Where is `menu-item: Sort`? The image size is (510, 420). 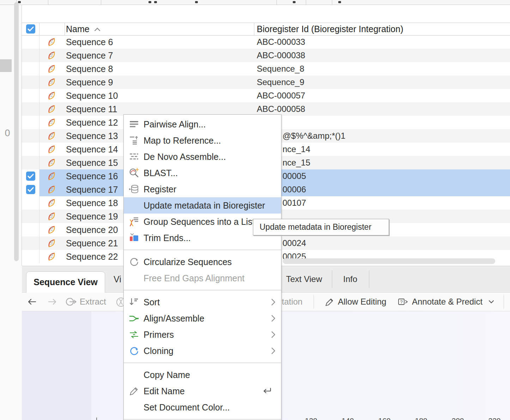
menu-item: Sort is located at coordinates (202, 302).